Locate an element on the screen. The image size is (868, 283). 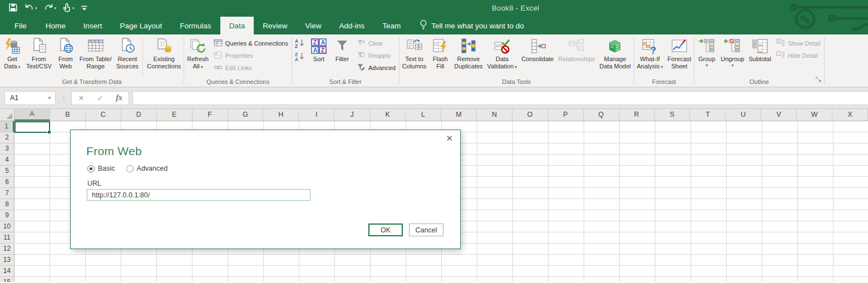
cancel-entry-icon: ✕ is located at coordinates (81, 98).